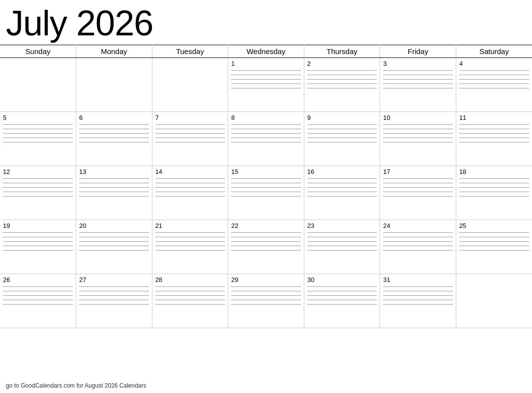 The width and height of the screenshot is (532, 393). I want to click on day-number-5: 5, so click(38, 118).